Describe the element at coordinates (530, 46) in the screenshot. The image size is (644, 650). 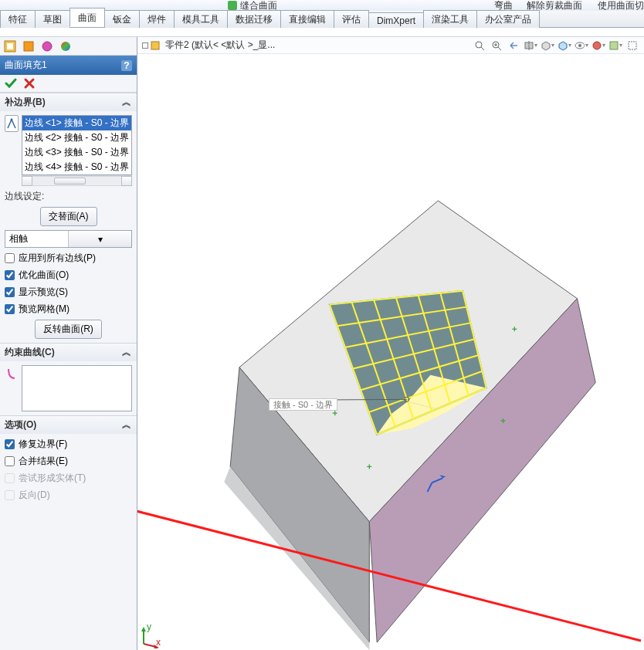
I see `section-view-icon: ▾` at that location.